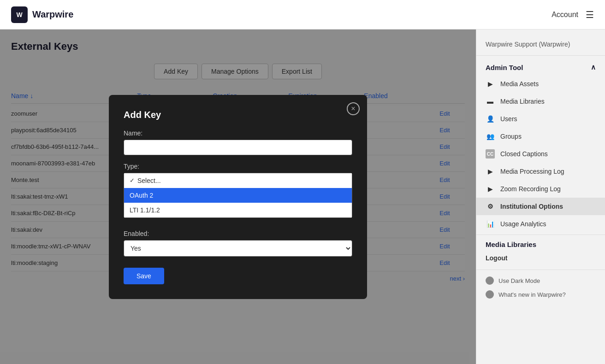 This screenshot has width=605, height=364. I want to click on dropdown-option-lti: LTI 1.1/1.2, so click(238, 210).